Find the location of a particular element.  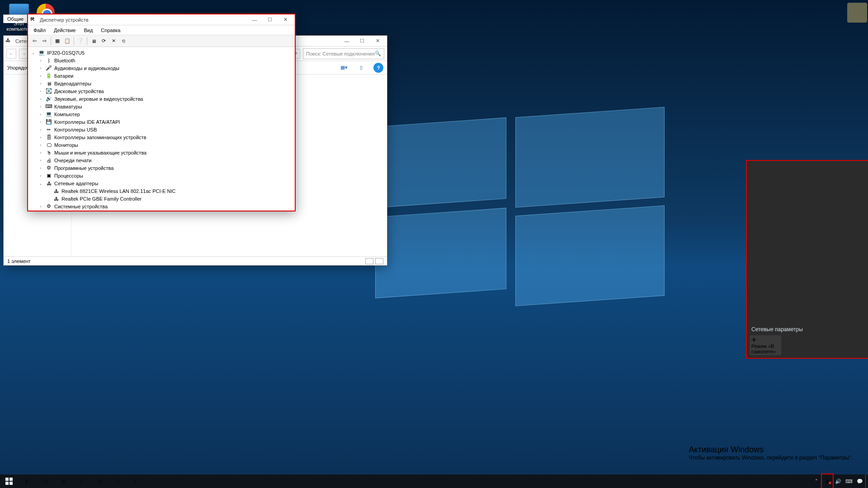

properties-icon: 📋 is located at coordinates (67, 41).